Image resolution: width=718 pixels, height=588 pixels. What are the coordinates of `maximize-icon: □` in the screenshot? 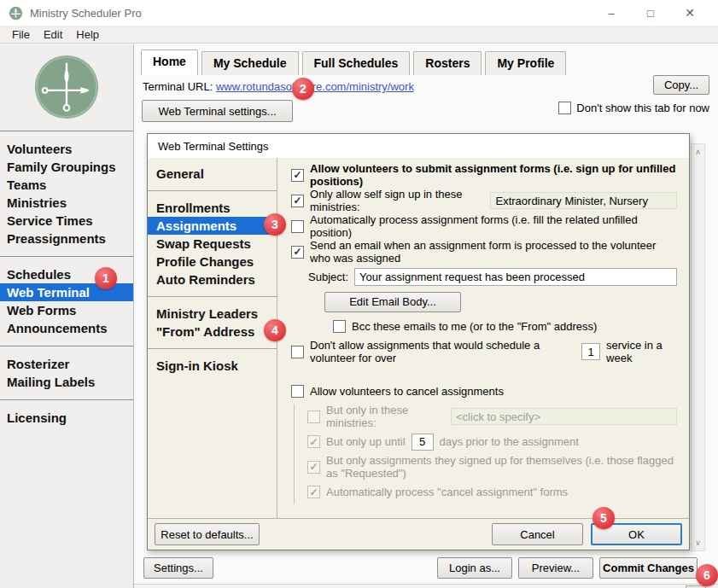 It's located at (651, 14).